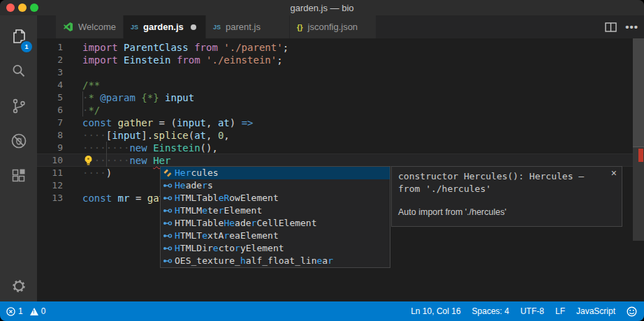 This screenshot has height=321, width=644. Describe the element at coordinates (217, 27) in the screenshot. I see `js-badge-icon: JS` at that location.